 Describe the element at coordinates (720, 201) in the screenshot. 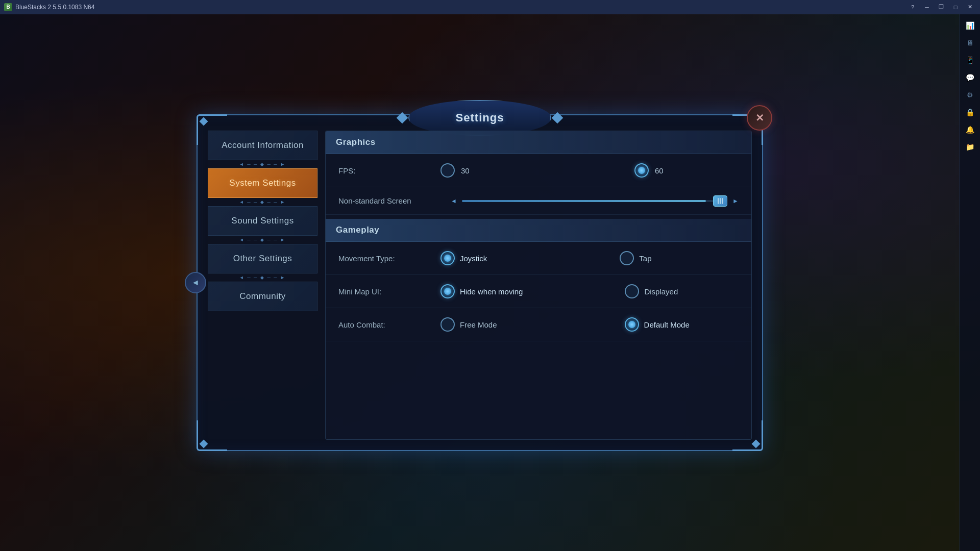

I see `slider-handle` at that location.